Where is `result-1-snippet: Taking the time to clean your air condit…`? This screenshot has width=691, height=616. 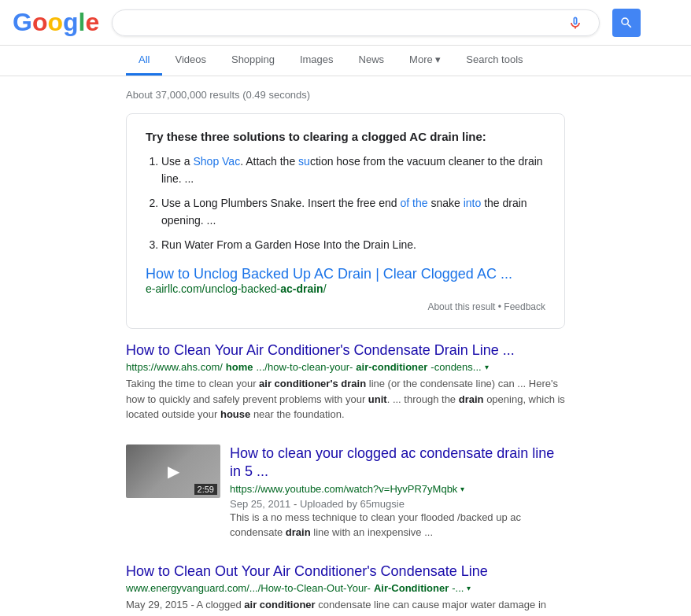
result-1-snippet: Taking the time to clean your air condit… is located at coordinates (346, 400).